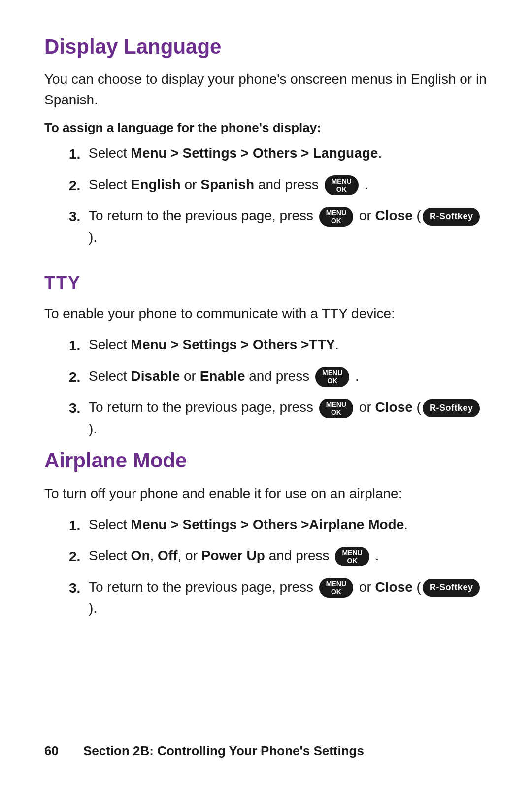  I want to click on footer-section-label: Section 2B: Controlling Your Phone's Set…, so click(224, 751).